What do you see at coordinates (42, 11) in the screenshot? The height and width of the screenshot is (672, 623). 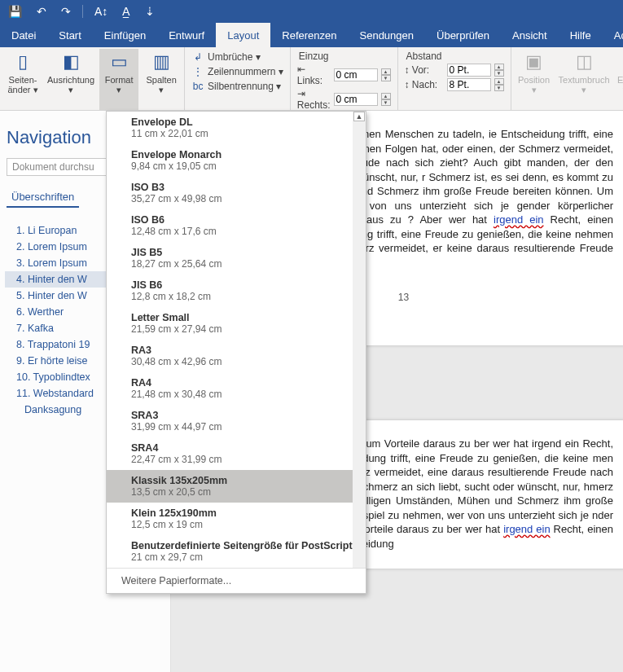 I see `undo-icon: ↶` at bounding box center [42, 11].